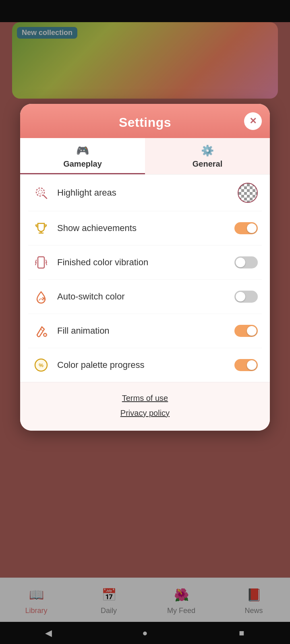 The width and height of the screenshot is (290, 644). I want to click on fill-animation-icon, so click(41, 331).